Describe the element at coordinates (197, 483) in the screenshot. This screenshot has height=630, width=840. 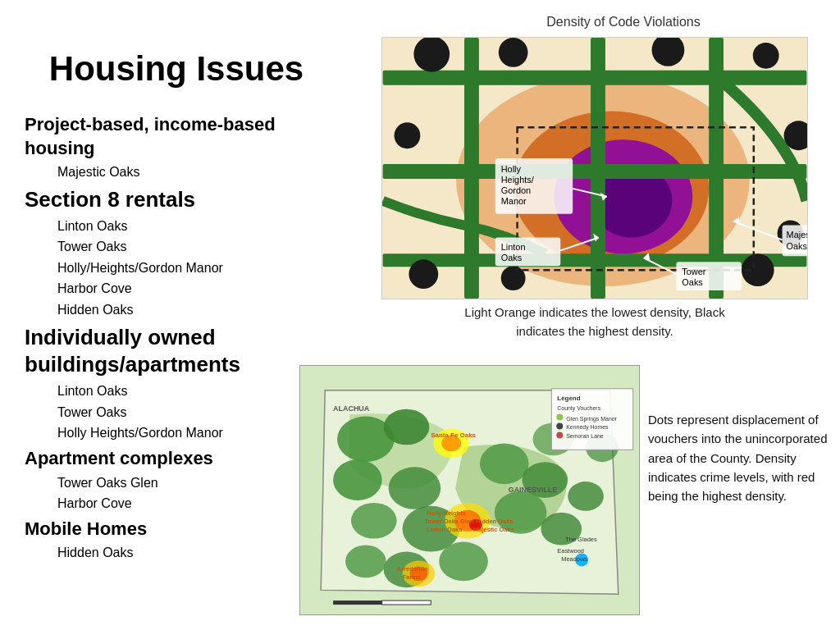
I see `sub-tower-oaks-glen: Tower Oaks Glen` at that location.